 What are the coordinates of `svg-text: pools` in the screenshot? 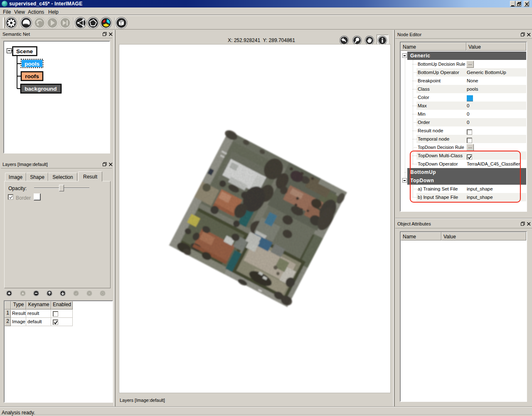 It's located at (32, 64).